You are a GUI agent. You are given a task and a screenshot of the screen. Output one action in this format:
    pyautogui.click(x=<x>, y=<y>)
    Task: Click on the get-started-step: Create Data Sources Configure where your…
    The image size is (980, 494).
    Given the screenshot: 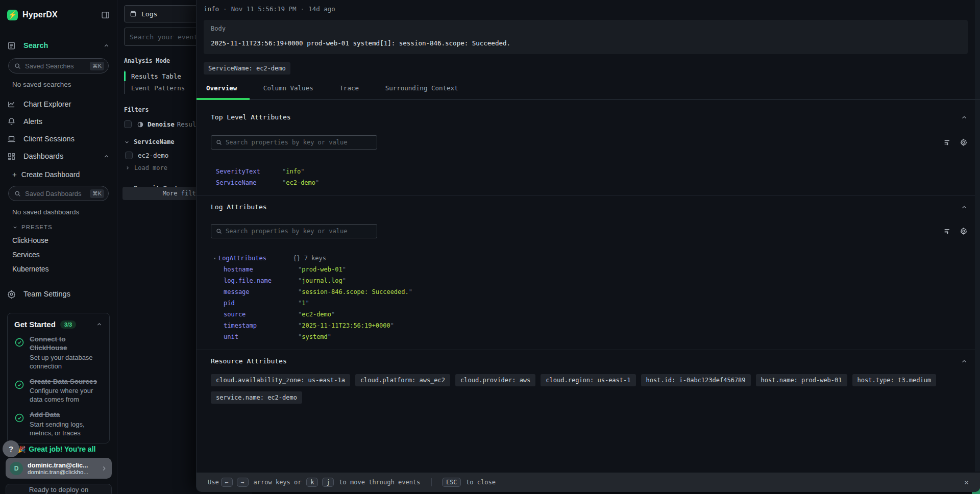 What is the action you would take?
    pyautogui.click(x=58, y=391)
    